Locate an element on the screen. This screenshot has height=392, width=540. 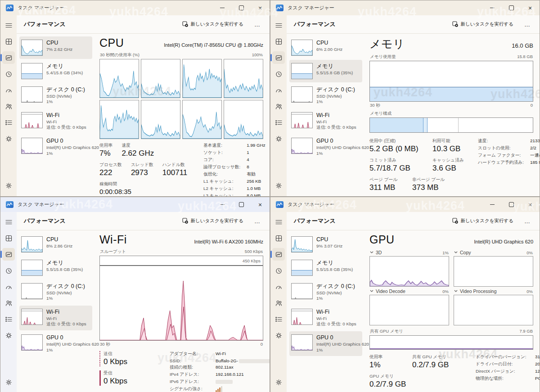
gpu-engine-label: Copy is located at coordinates (465, 252).